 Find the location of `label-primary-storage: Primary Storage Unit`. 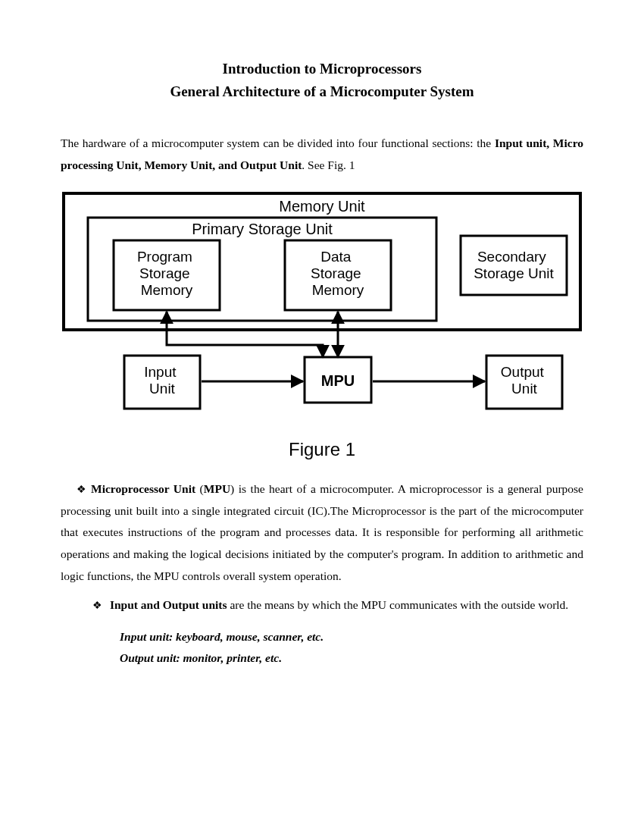

label-primary-storage: Primary Storage Unit is located at coordinates (262, 229).